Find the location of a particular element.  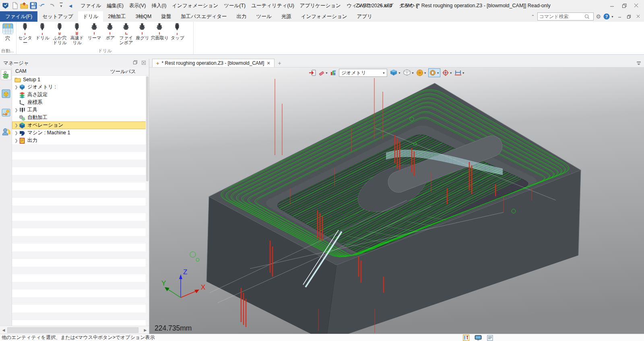

tree-item-geometry: ❯ ジオメトリ : is located at coordinates (80, 87).